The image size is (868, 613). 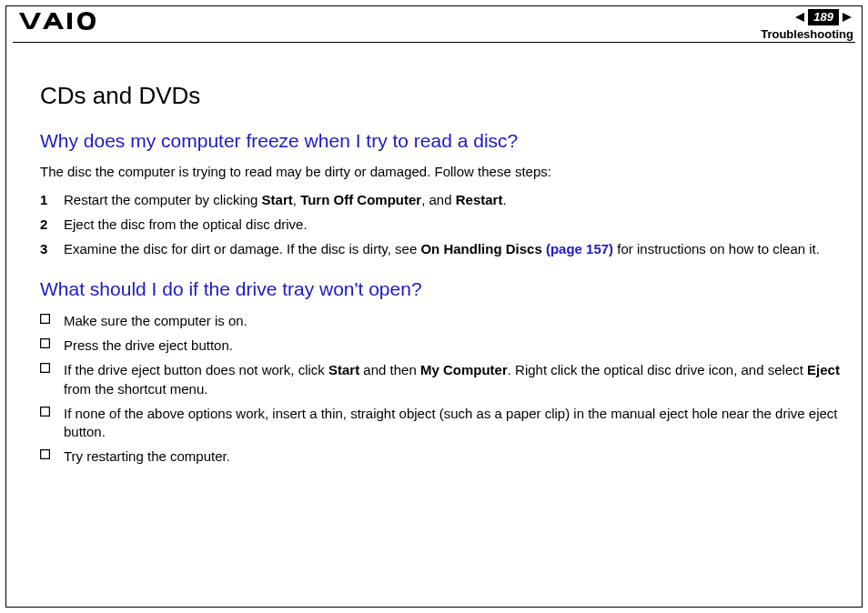 What do you see at coordinates (440, 172) in the screenshot?
I see `question-1-intro: The disc the computer is trying to read …` at bounding box center [440, 172].